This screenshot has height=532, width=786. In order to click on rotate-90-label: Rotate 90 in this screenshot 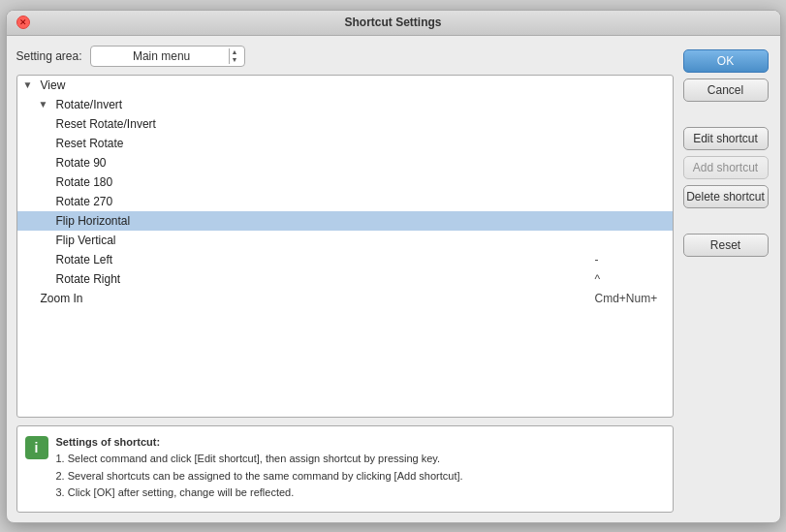, I will do `click(324, 163)`.